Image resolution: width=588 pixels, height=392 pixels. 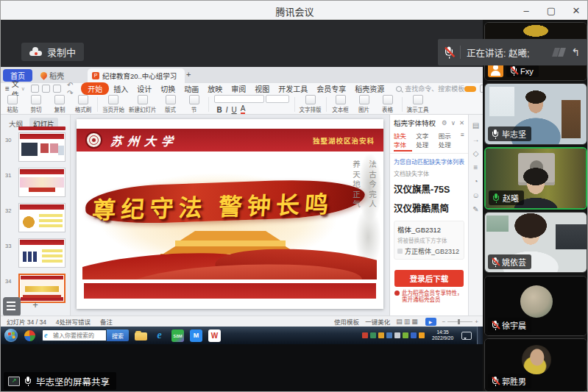 What do you see at coordinates (36, 104) in the screenshot?
I see `cut-button: 剪切` at bounding box center [36, 104].